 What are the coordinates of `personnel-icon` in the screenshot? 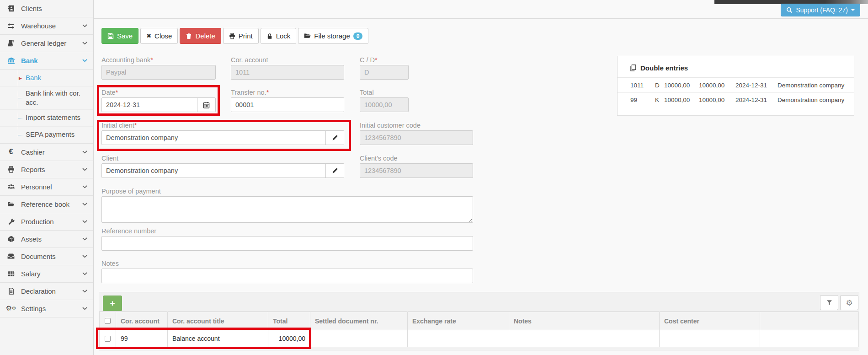 It's located at (11, 187).